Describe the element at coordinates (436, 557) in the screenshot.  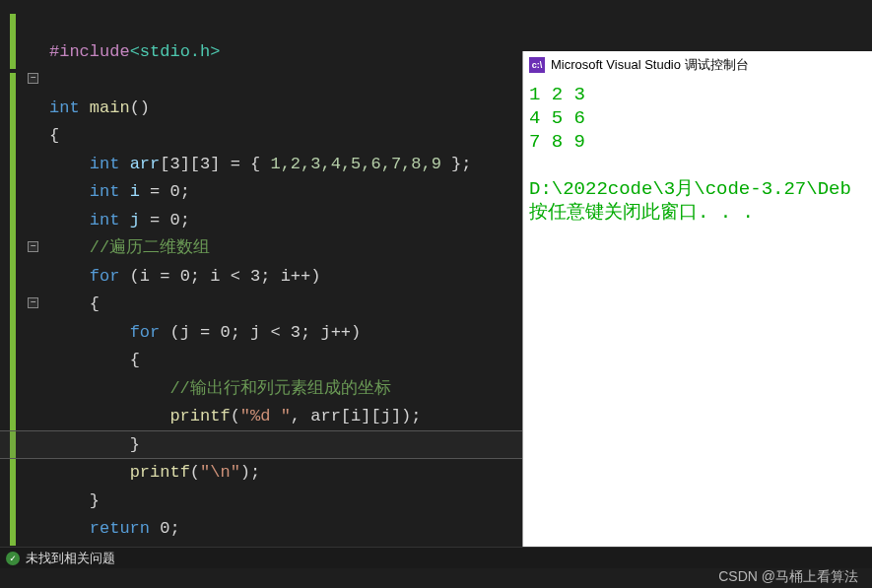
I see `status-bar: ✓ 未找到相关问题` at that location.